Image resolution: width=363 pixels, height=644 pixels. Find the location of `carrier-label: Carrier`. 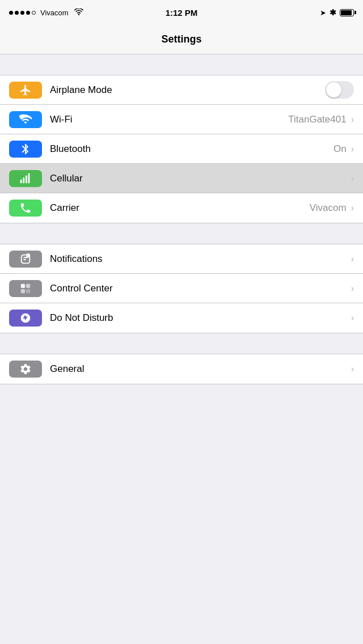

carrier-label: Carrier is located at coordinates (180, 208).